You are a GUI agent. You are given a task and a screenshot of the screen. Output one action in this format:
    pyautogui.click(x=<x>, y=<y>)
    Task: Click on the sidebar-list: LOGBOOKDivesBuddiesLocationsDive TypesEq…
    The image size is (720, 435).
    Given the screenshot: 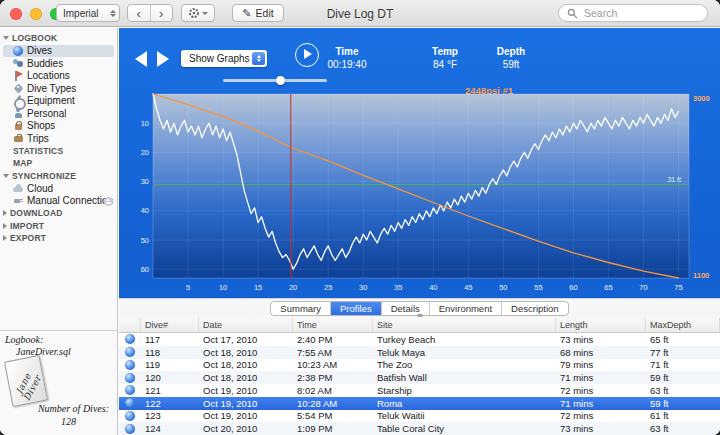 What is the action you would take?
    pyautogui.click(x=58, y=138)
    